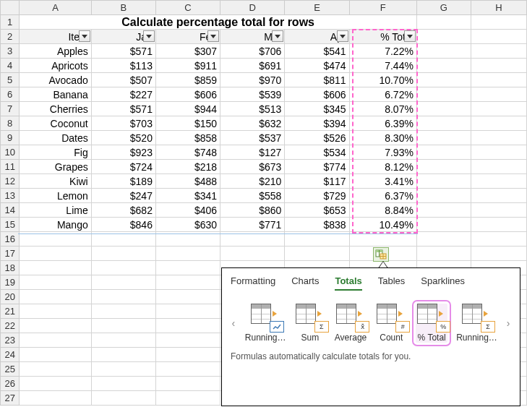  I want to click on cell-jan: $571, so click(123, 51).